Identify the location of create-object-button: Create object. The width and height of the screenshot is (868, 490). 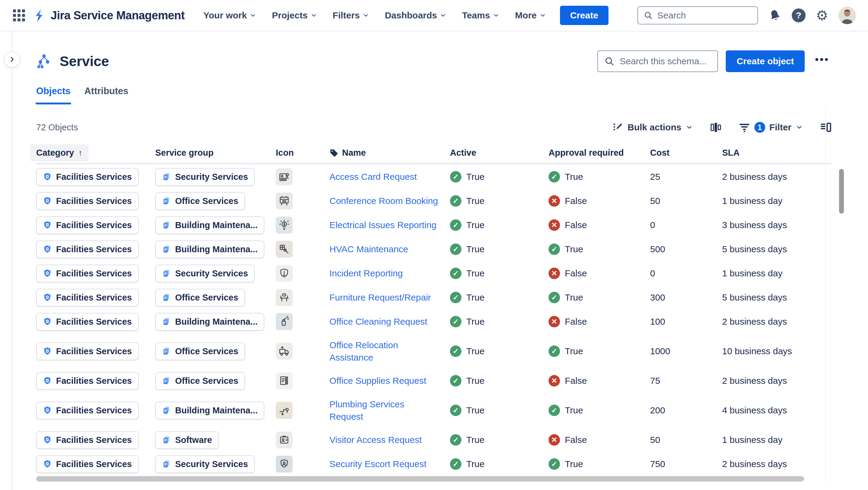
(765, 61).